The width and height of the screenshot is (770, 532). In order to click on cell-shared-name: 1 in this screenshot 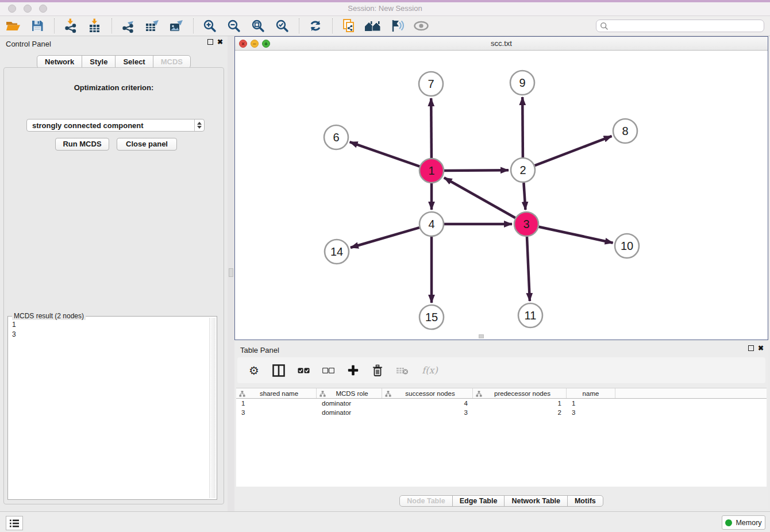, I will do `click(276, 403)`.